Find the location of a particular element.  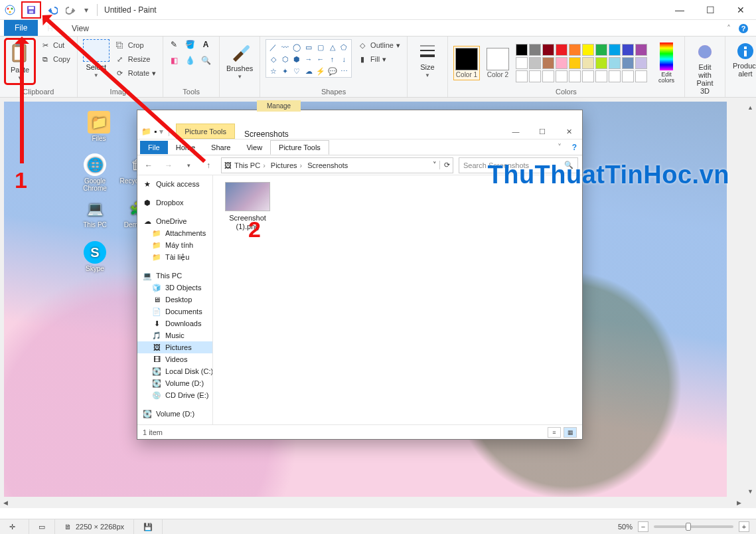

ribbon-collapse: ˄ is located at coordinates (729, 29).